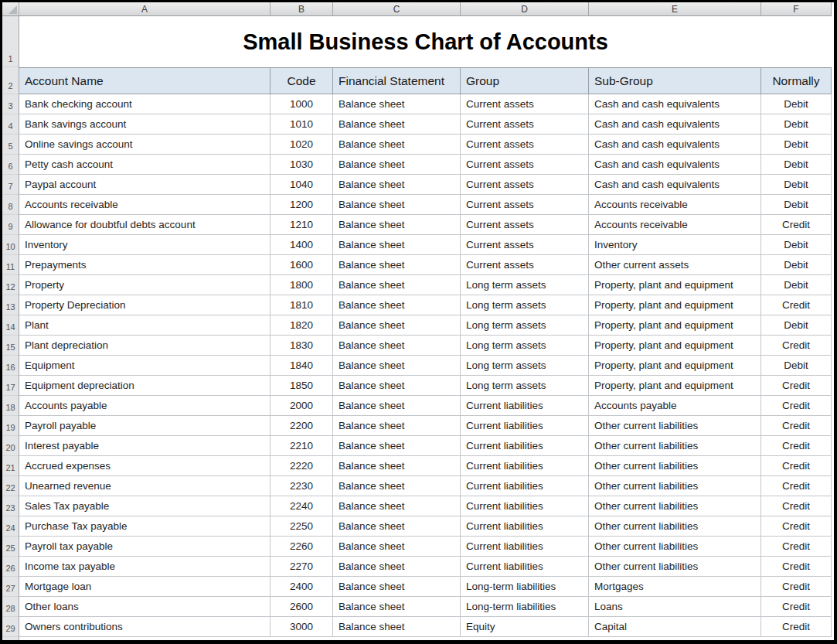 The height and width of the screenshot is (644, 837). What do you see at coordinates (675, 325) in the screenshot?
I see `cell-E14: Property, plant and equipment` at bounding box center [675, 325].